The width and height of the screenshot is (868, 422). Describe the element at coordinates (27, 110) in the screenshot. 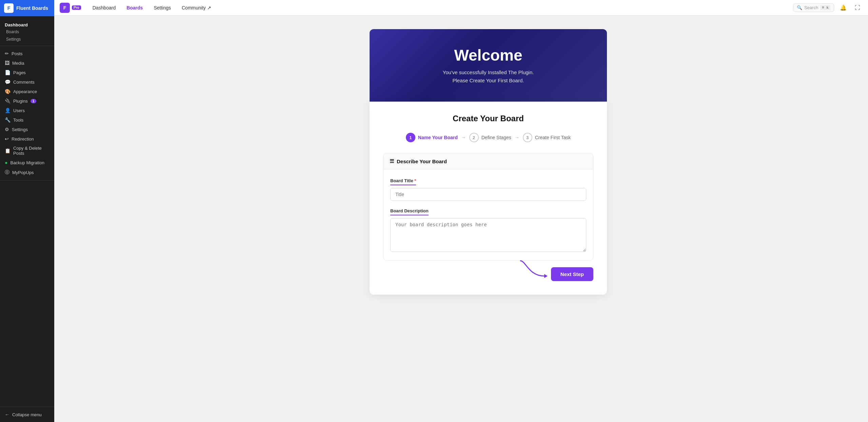

I see `sidebar-item-users: 👤 Users` at that location.